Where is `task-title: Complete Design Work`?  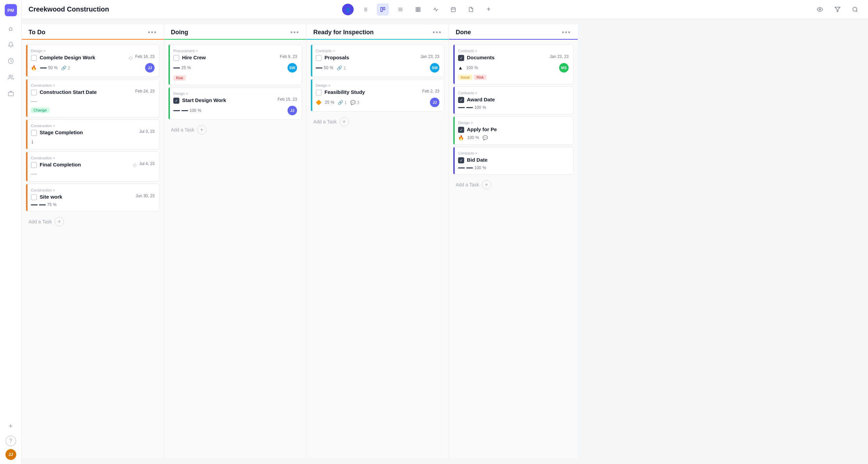
task-title: Complete Design Work is located at coordinates (83, 58).